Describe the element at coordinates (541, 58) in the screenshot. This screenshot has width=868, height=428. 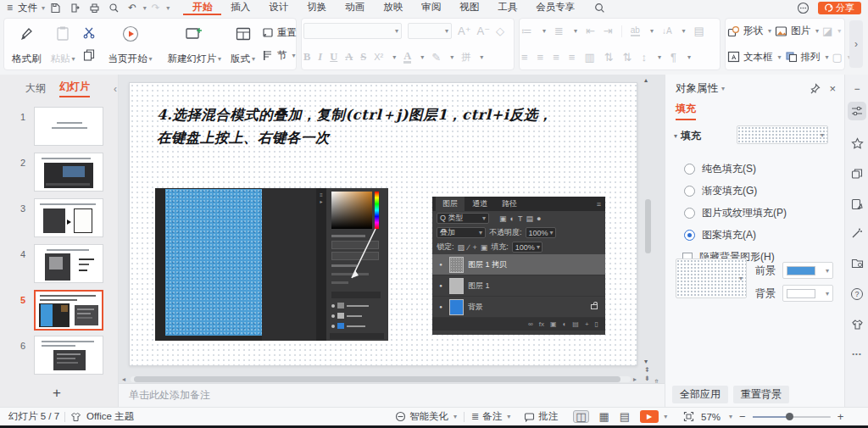
I see `align-center-button: ≡` at that location.